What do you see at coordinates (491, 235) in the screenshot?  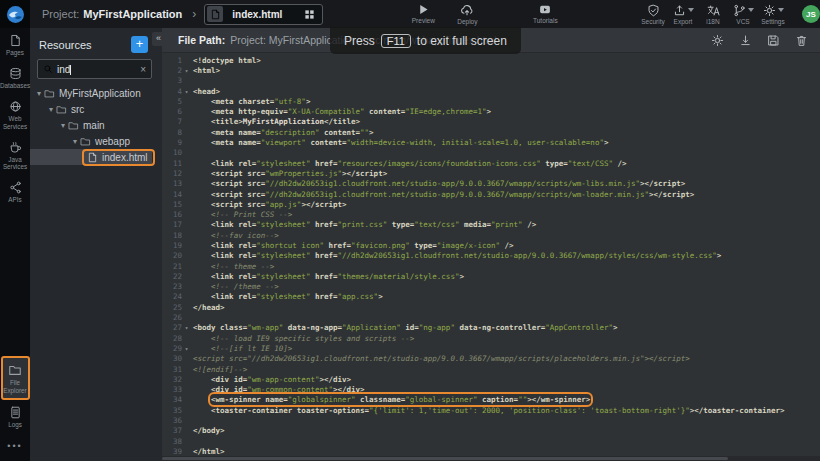 I see `code-line-18: 18 <!--fav icon-->` at bounding box center [491, 235].